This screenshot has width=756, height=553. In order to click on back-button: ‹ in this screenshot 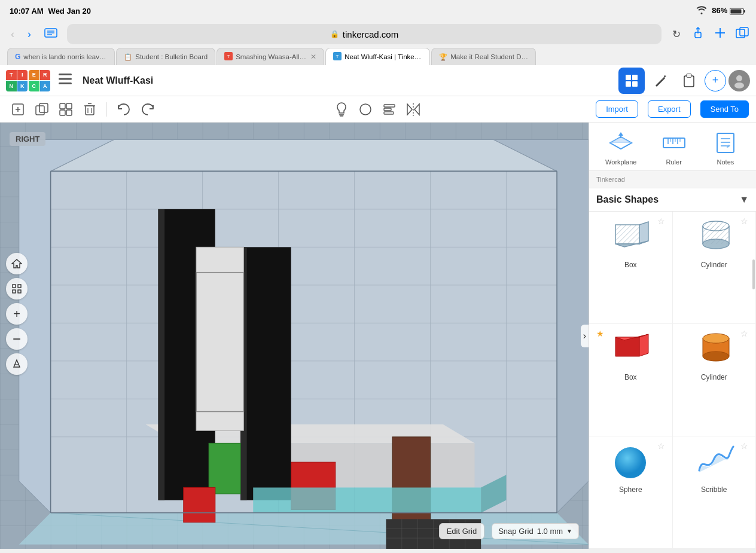, I will do `click(13, 35)`.